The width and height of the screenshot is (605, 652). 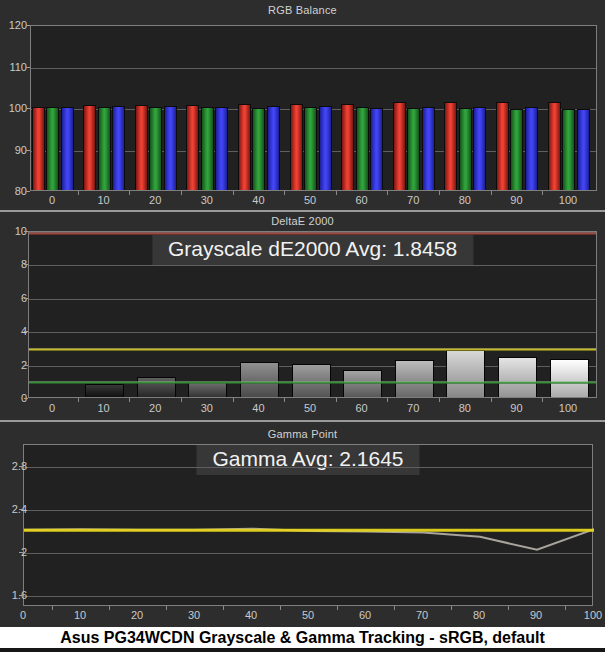 I want to click on chart-title: RGB Balance, so click(x=302, y=10).